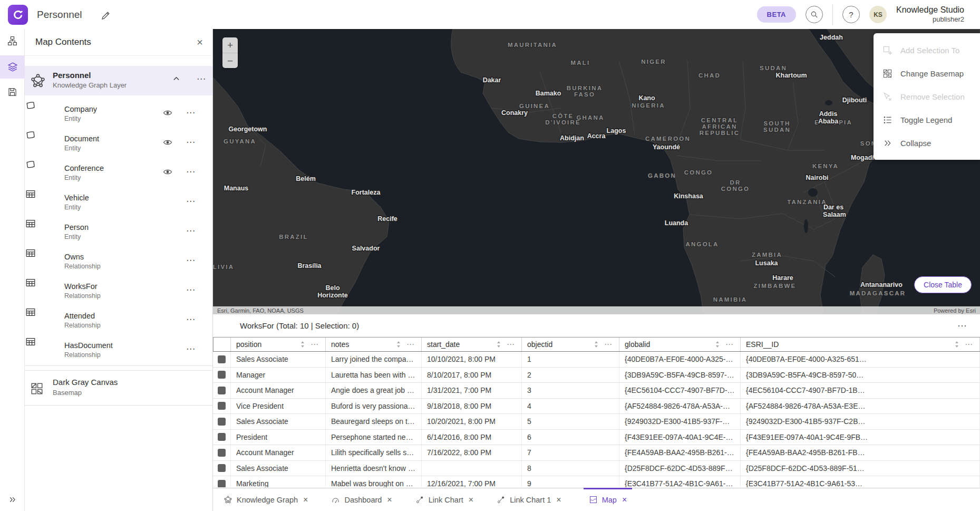 The image size is (980, 511). I want to click on layer-item-company: CompanyEntity⋯, so click(119, 114).